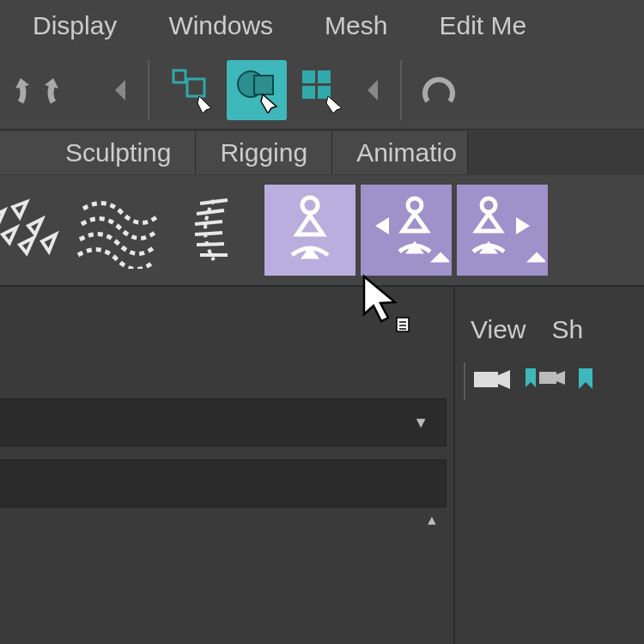 This screenshot has width=644, height=644. What do you see at coordinates (98, 153) in the screenshot?
I see `tab-sculpting: Sculpting` at bounding box center [98, 153].